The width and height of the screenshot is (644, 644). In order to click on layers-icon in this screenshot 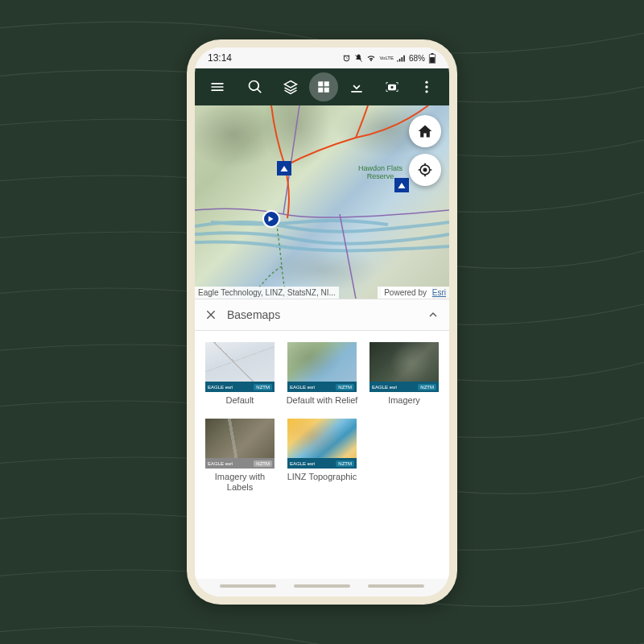, I will do `click(291, 87)`.